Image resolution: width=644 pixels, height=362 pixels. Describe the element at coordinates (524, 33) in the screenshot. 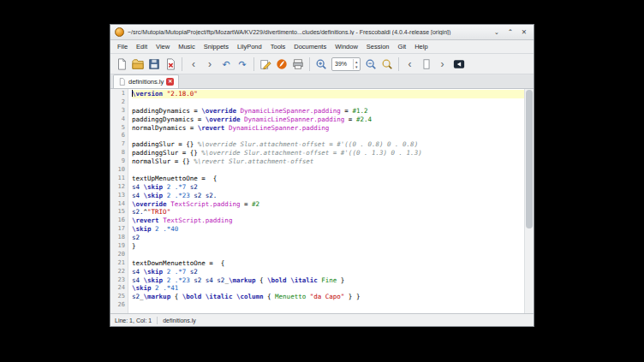

I see `close-button: ✕` at that location.